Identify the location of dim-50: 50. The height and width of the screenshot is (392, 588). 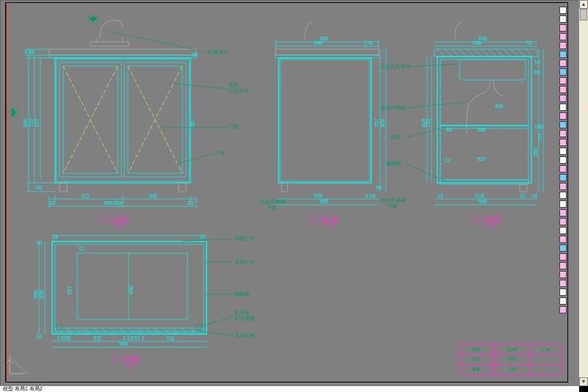
(39, 188).